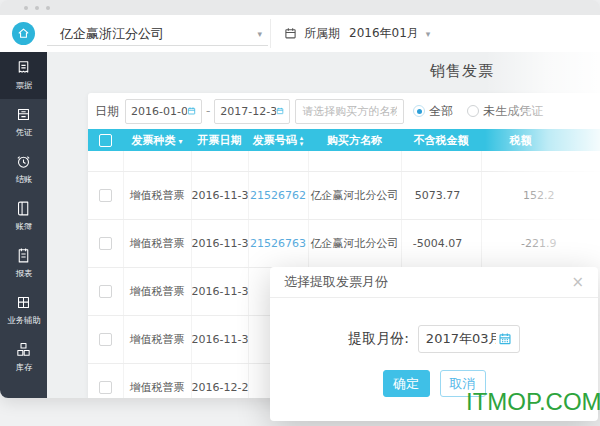 The height and width of the screenshot is (426, 600). Describe the element at coordinates (344, 161) in the screenshot. I see `partial-table-row` at that location.